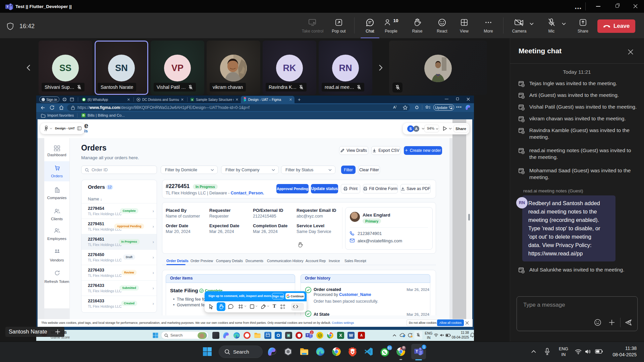  Describe the element at coordinates (193, 100) in the screenshot. I see `svg-text: x` at that location.